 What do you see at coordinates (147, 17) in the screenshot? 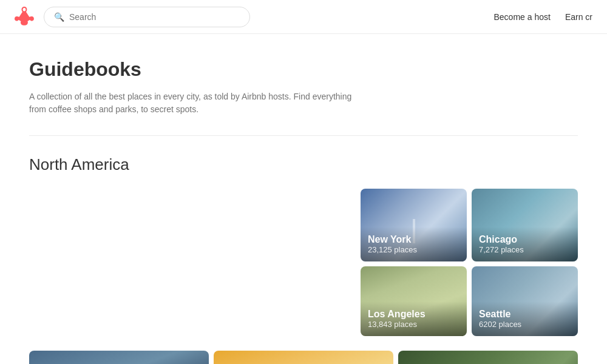
I see `search-bar: 🔍` at bounding box center [147, 17].